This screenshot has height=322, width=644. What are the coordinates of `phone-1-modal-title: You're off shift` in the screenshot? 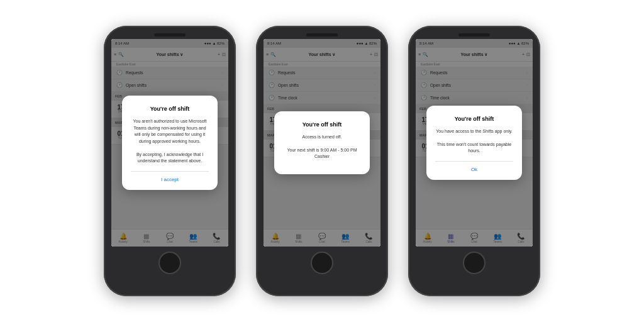 It's located at (170, 109).